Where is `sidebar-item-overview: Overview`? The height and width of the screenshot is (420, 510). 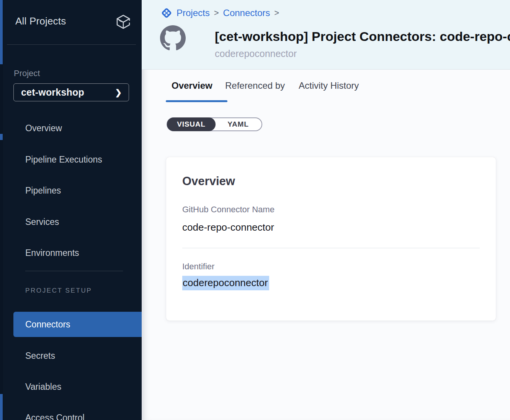
sidebar-item-overview: Overview is located at coordinates (44, 128).